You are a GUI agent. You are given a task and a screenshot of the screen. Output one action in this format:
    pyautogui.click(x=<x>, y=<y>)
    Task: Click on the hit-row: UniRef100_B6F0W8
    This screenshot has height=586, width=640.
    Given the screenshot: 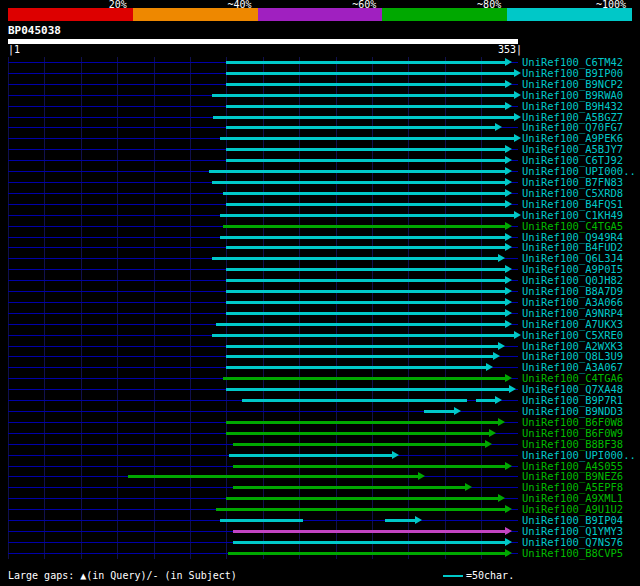 What is the action you would take?
    pyautogui.click(x=263, y=422)
    